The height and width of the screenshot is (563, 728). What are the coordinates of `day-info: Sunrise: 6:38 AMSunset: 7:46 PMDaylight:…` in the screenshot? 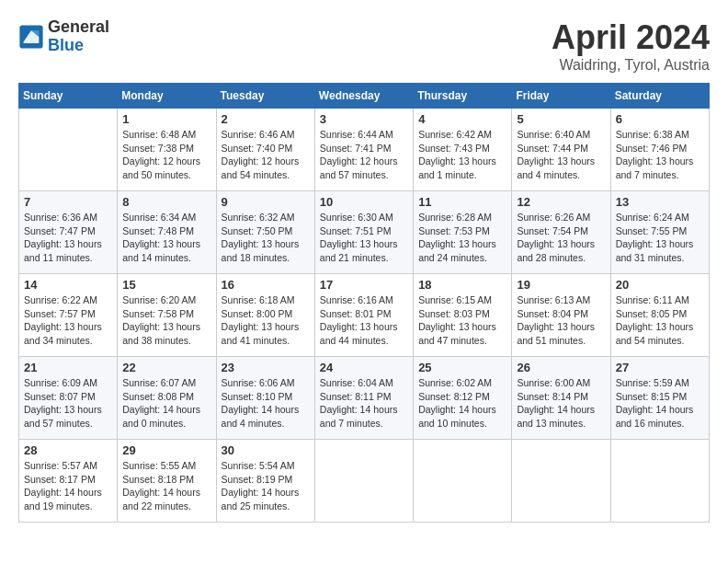 It's located at (660, 155).